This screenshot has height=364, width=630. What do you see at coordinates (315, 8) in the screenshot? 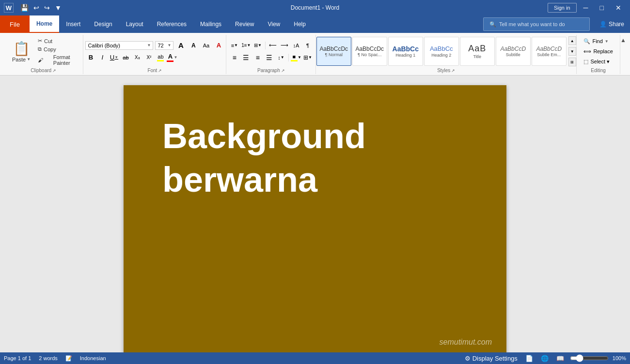
I see `window-title: Document1 - Word` at bounding box center [315, 8].